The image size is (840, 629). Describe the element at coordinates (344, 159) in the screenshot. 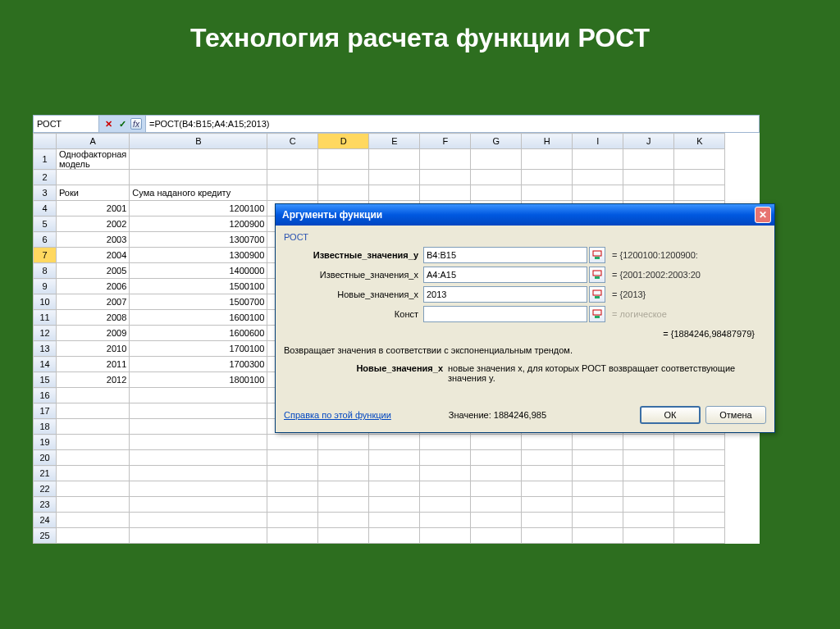

I see `cell-D1` at that location.